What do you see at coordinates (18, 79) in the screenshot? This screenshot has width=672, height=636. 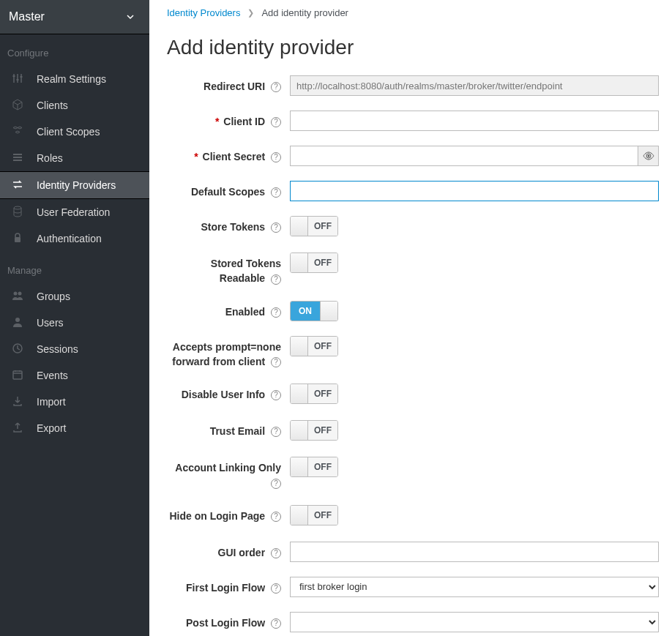 I see `sliders-icon` at bounding box center [18, 79].